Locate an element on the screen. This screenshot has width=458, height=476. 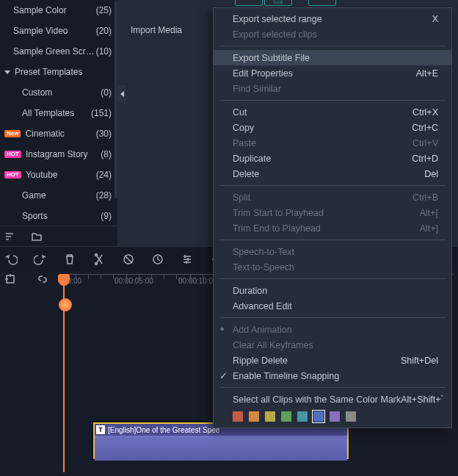
sidebar-item-sports: Sports (9) is located at coordinates (59, 216).